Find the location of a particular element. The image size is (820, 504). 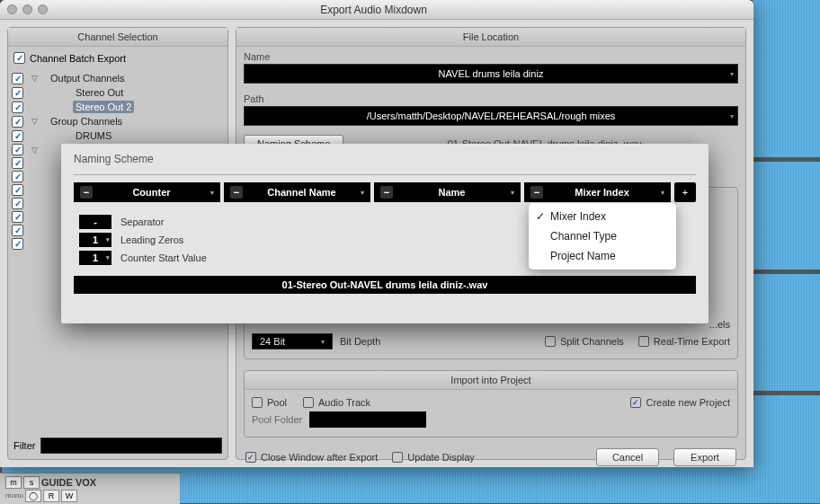

create-new-project-checkbox: Create new Project is located at coordinates (680, 402).